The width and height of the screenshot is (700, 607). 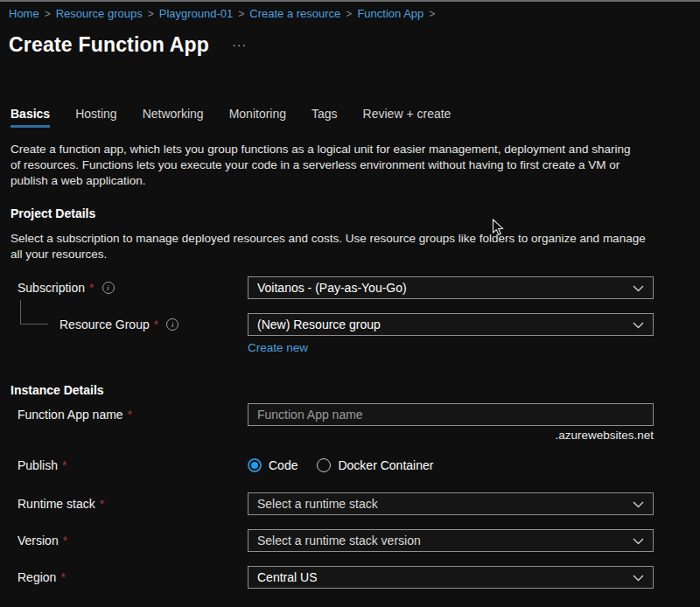 What do you see at coordinates (385, 465) in the screenshot?
I see `radio-option-docker-label: Docker Container` at bounding box center [385, 465].